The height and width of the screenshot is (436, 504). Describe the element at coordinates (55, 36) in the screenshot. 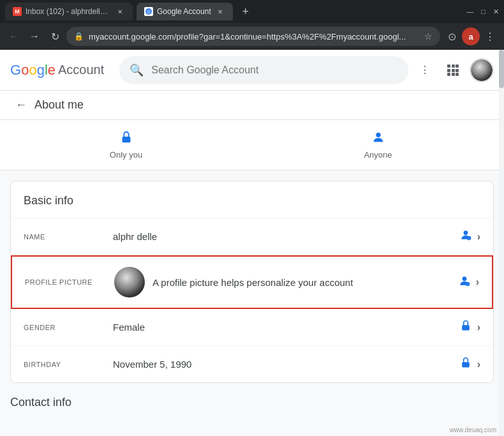

I see `refresh-button: ↻` at that location.